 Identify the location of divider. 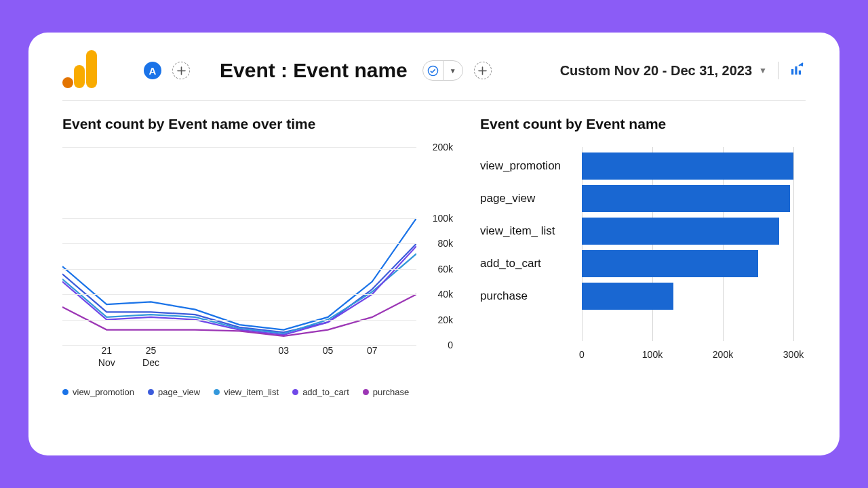
(778, 70).